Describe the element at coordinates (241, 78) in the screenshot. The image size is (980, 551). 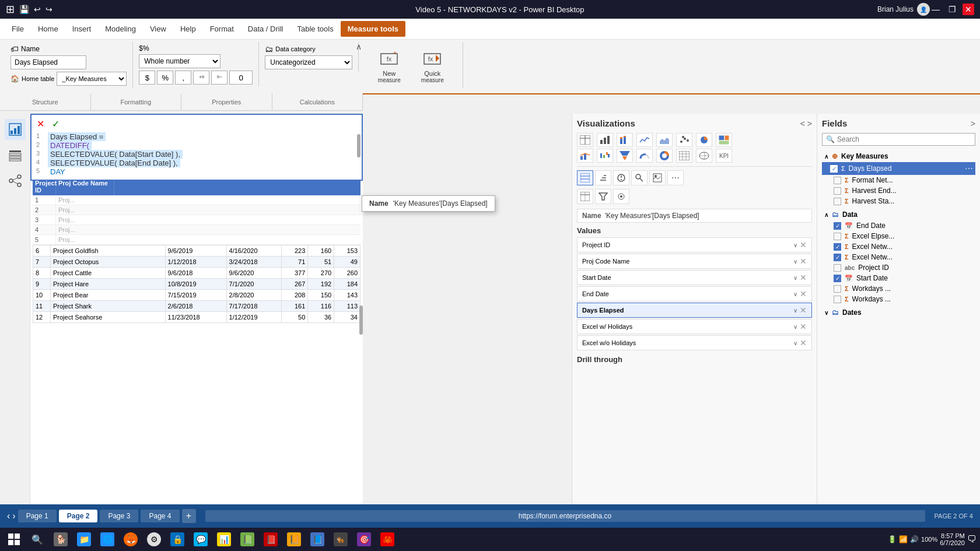
I see `decimal-input` at that location.